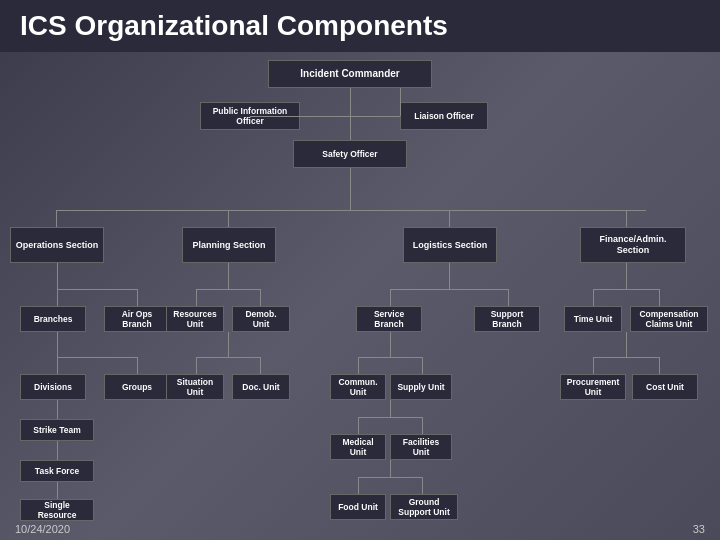 Image resolution: width=720 pixels, height=540 pixels. What do you see at coordinates (665, 387) in the screenshot?
I see `box-cost-unit: Cost Unit` at bounding box center [665, 387].